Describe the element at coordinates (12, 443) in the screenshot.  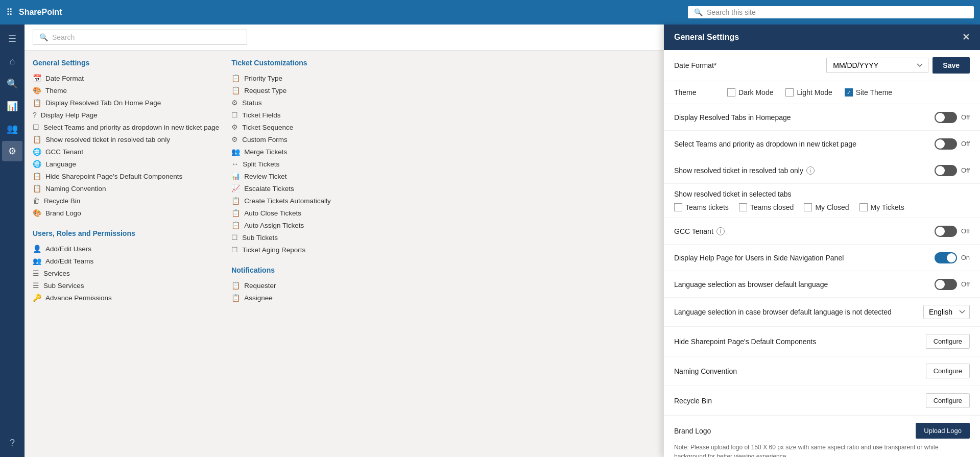
I see `nav-help-icon: ?` at that location.